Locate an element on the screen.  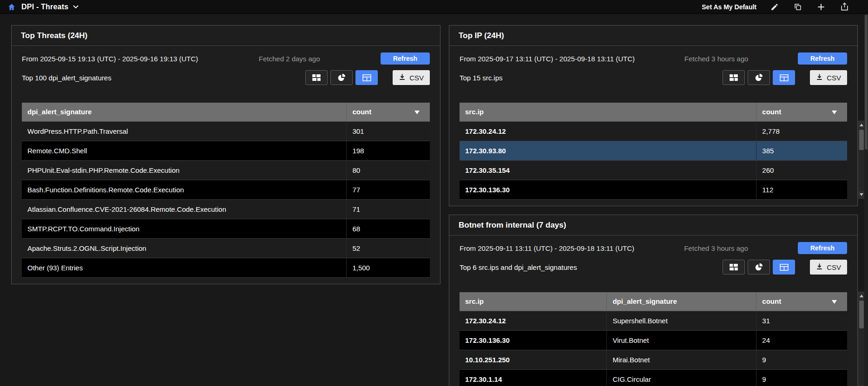
table-row: Remote.CMD.Shell198 is located at coordinates (226, 150).